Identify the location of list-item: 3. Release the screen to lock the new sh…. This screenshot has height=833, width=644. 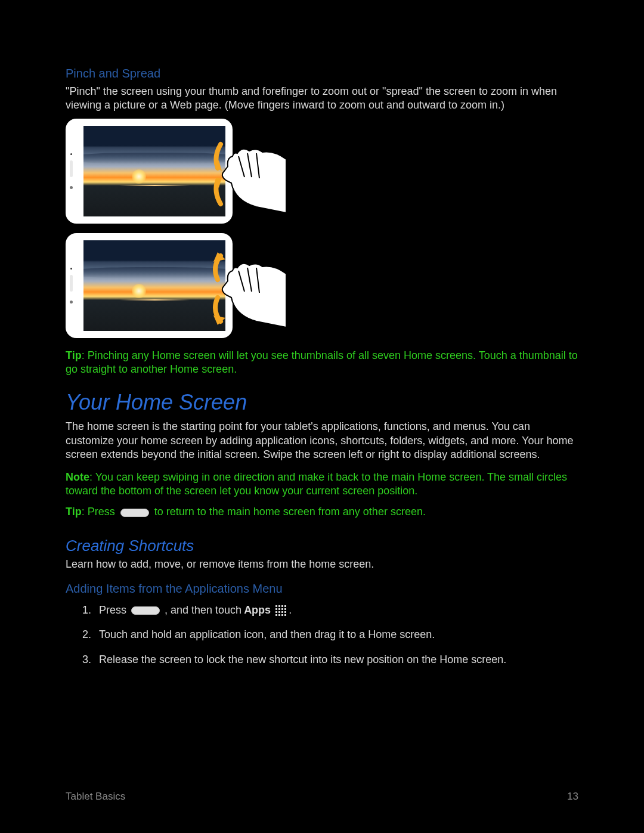
(330, 659).